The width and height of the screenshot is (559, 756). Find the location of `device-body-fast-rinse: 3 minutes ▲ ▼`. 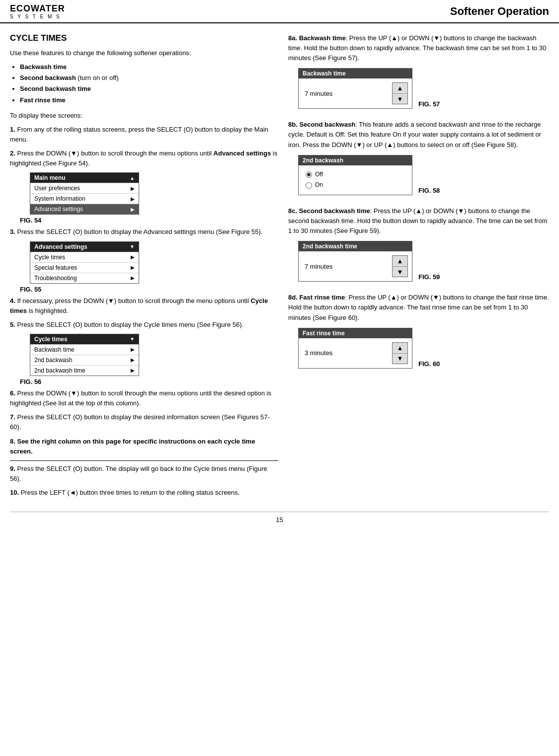

device-body-fast-rinse: 3 minutes ▲ ▼ is located at coordinates (355, 353).